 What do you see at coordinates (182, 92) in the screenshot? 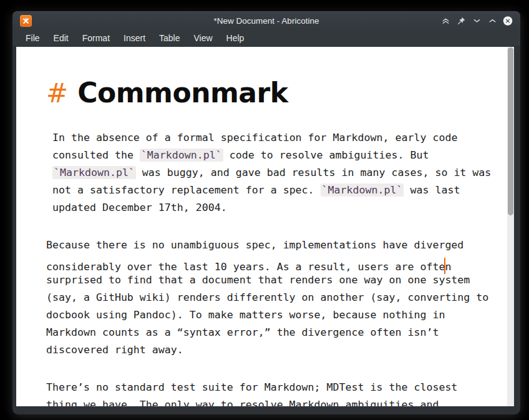
I see `h1-text: Commonmark` at bounding box center [182, 92].